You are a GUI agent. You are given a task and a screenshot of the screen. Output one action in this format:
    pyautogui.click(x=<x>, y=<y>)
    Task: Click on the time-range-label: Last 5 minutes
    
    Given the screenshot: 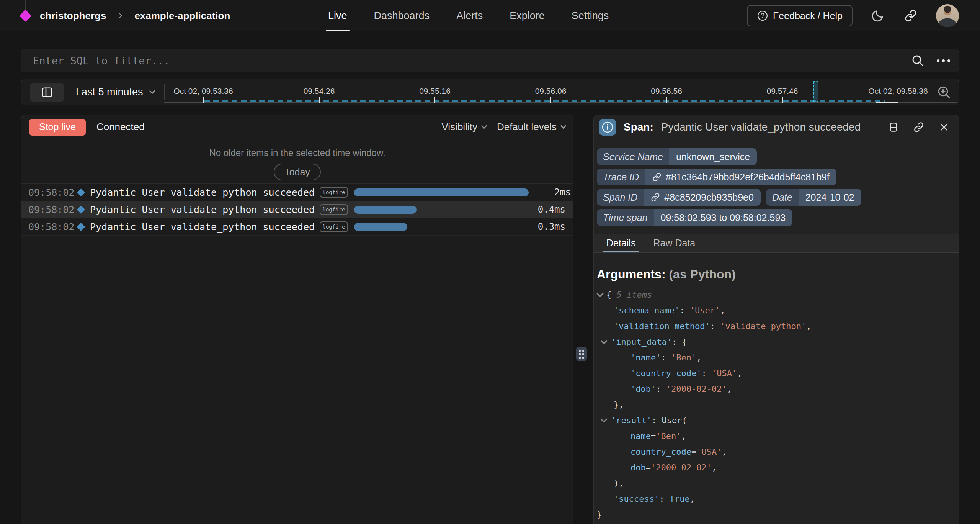 What is the action you would take?
    pyautogui.click(x=109, y=92)
    